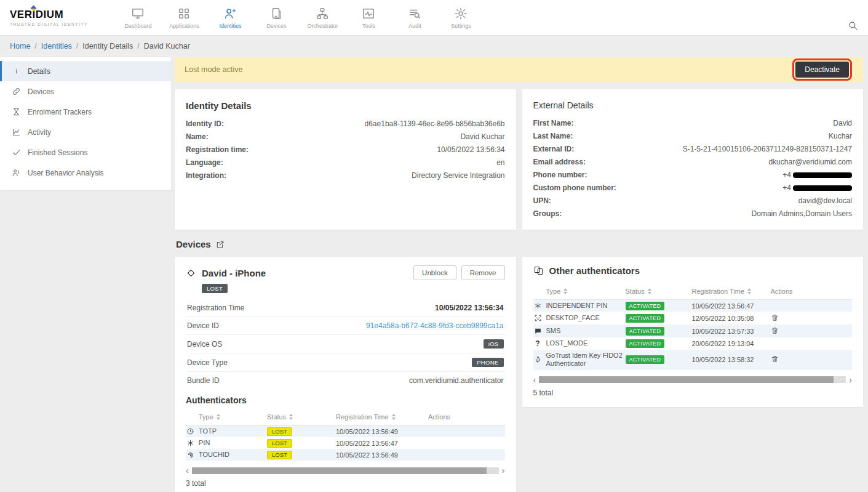  What do you see at coordinates (138, 18) in the screenshot?
I see `nav-item-dashboard: Dashboard` at bounding box center [138, 18].